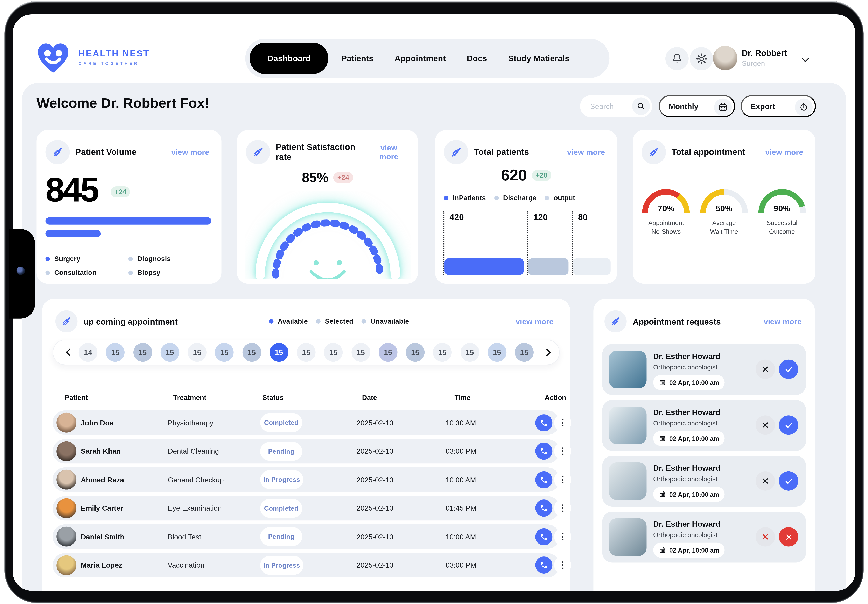 Image resolution: width=868 pixels, height=604 pixels. Describe the element at coordinates (697, 106) in the screenshot. I see `period-select: Monthly` at that location.